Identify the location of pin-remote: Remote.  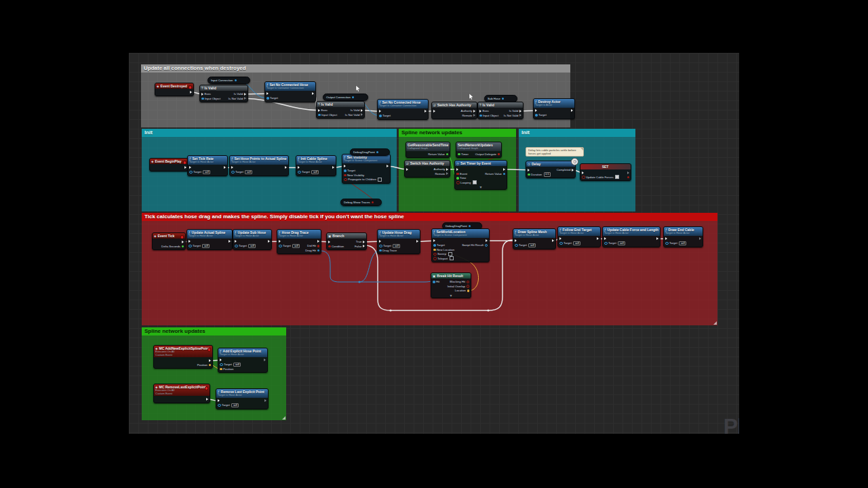
(441, 174).